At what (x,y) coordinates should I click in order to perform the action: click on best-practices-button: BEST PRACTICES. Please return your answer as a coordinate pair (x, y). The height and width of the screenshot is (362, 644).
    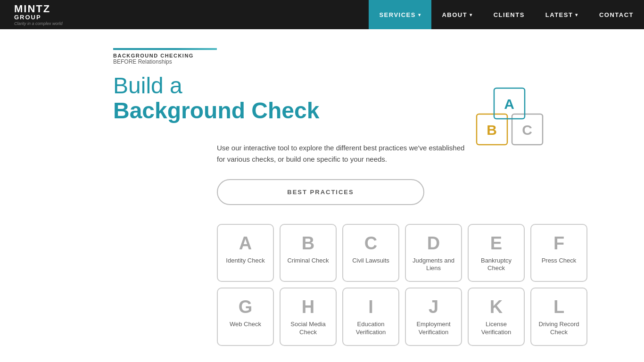
    Looking at the image, I should click on (321, 192).